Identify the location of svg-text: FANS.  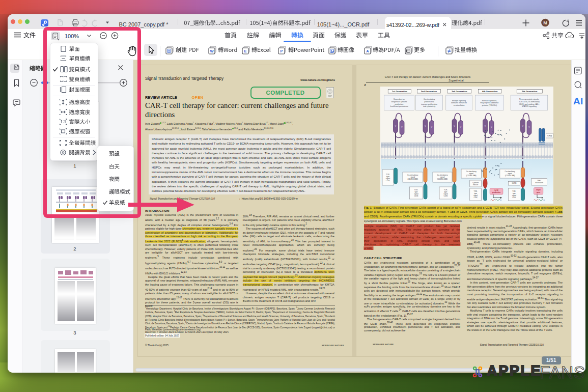
(563, 373).